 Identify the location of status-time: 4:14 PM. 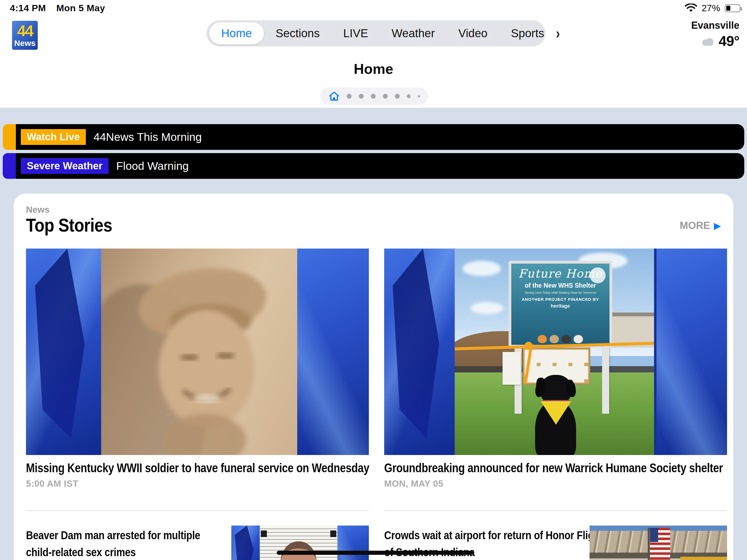
(28, 8).